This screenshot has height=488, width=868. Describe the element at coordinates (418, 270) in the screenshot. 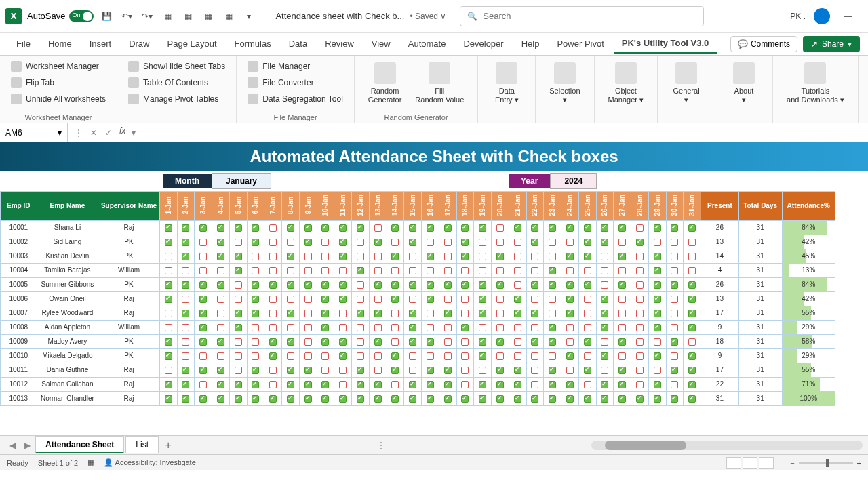

I see `table-row: 10004Tamika BarajasWilliam43113%` at that location.